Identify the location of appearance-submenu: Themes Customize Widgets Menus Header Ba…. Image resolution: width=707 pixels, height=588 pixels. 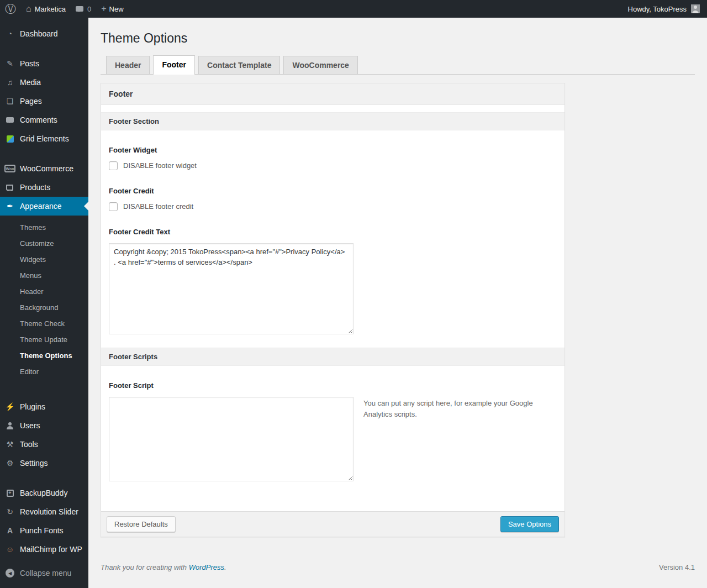
(44, 301).